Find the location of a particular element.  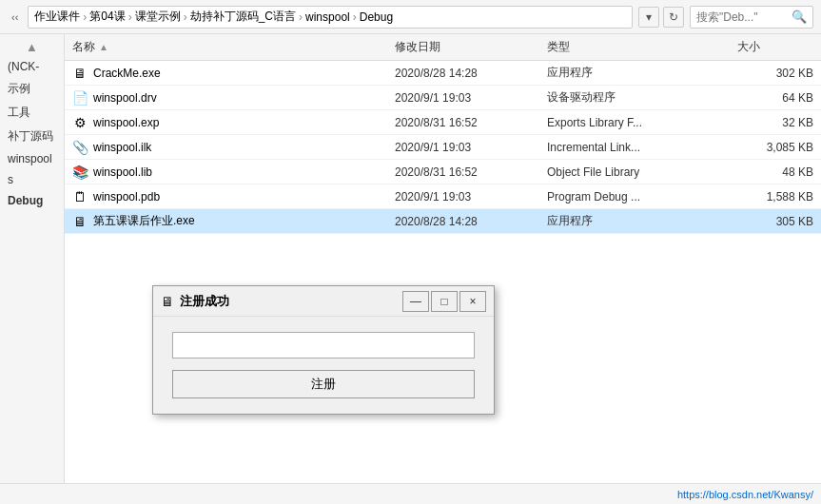

breadcrumb-sep-2: › is located at coordinates (186, 17).